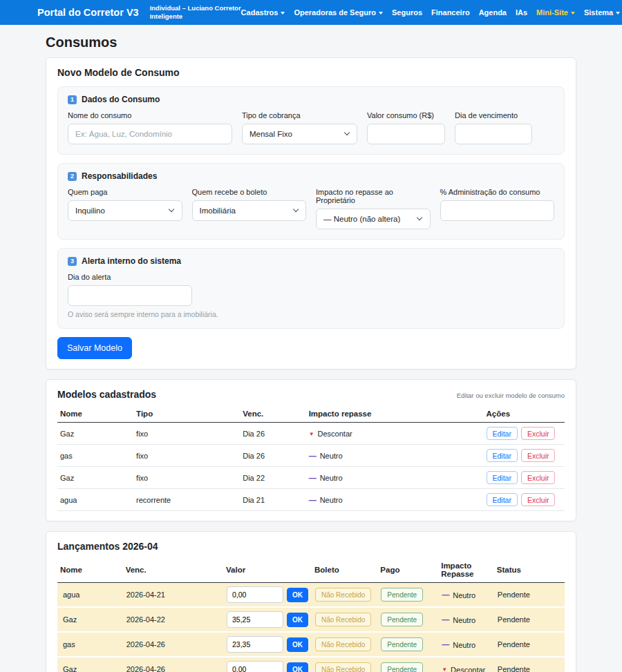  I want to click on dia-vencimento-input, so click(493, 134).